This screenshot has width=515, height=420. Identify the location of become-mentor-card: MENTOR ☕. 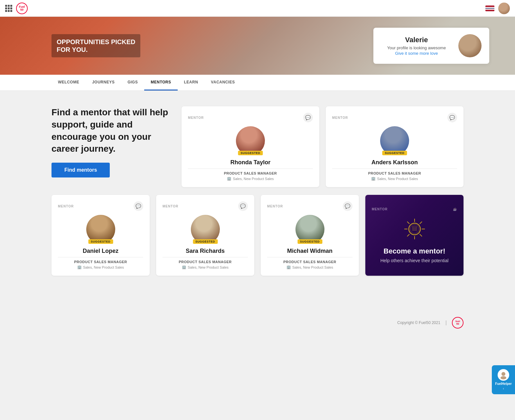
(415, 235).